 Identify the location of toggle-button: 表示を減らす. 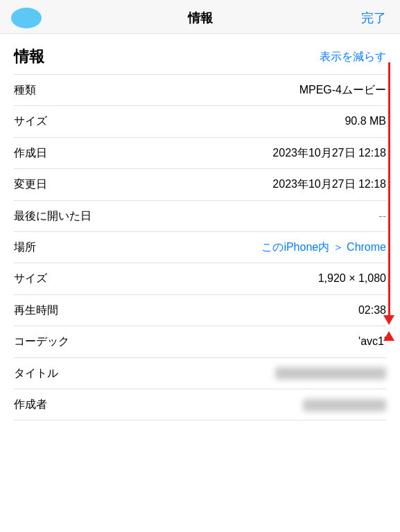
(353, 57).